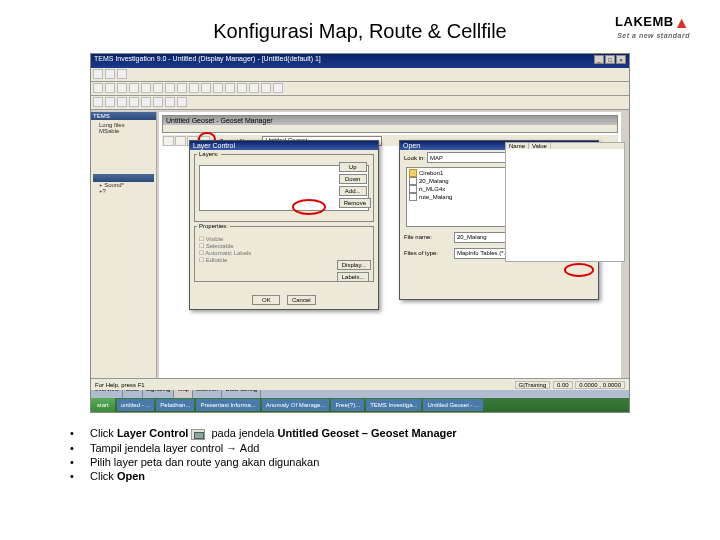  What do you see at coordinates (453, 405) in the screenshot?
I see `taskbar-item: Untitled Geoset - ...` at bounding box center [453, 405].